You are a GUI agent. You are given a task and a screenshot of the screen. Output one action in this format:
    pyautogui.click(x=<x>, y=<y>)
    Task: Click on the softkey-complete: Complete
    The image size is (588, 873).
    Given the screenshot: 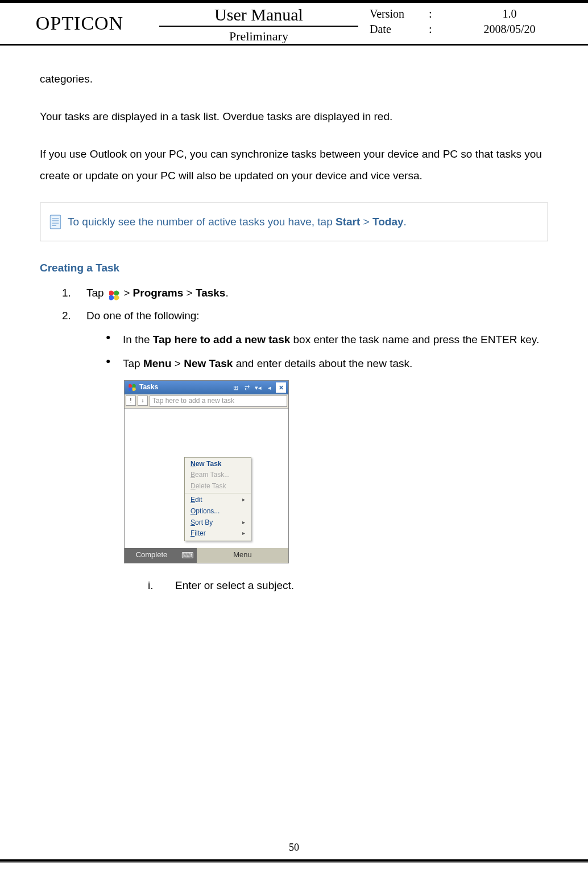 What is the action you would take?
    pyautogui.click(x=151, y=555)
    